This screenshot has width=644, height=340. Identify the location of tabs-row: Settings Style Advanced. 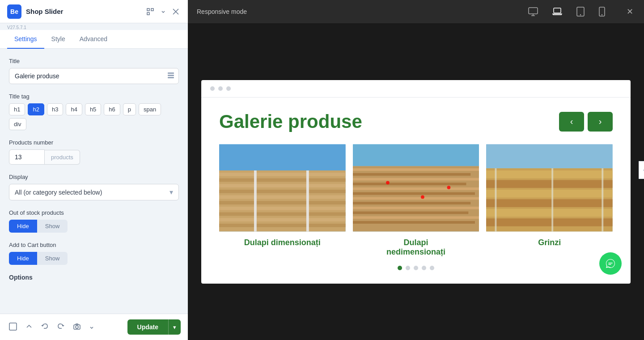
(94, 39).